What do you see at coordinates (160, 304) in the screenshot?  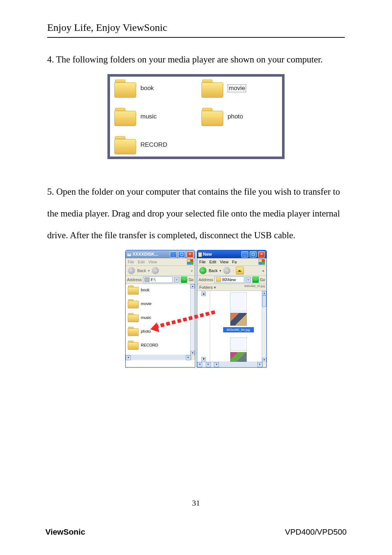 I see `list-item: movie` at bounding box center [160, 304].